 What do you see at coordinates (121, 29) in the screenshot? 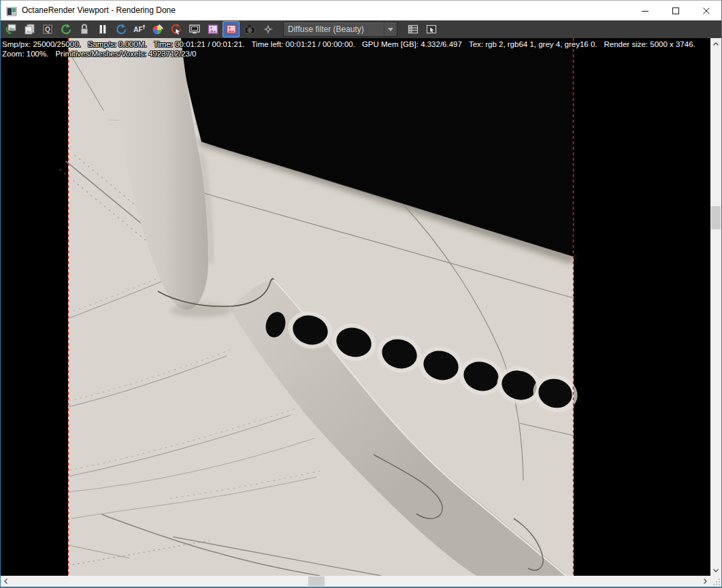
I see `refresh-render-button` at bounding box center [121, 29].